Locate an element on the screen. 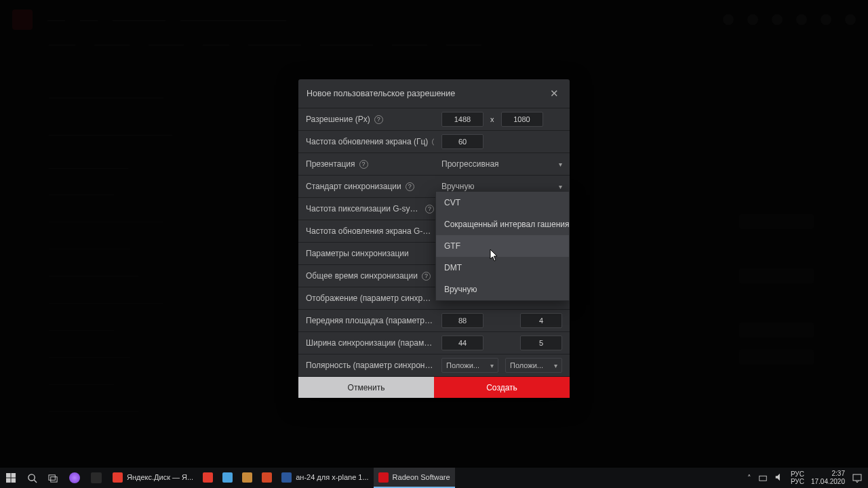 The width and height of the screenshot is (868, 488). label-presentation: Презентация is located at coordinates (331, 164).